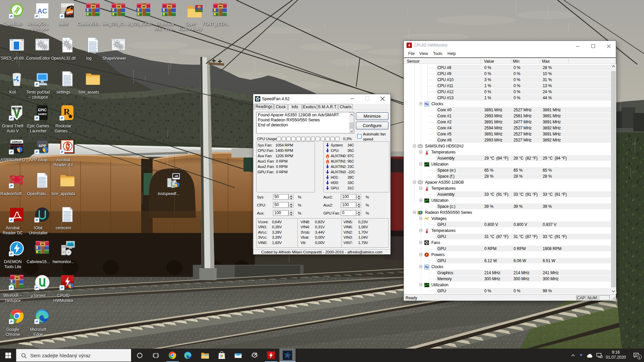  I want to click on svg-text: EPIC, so click(42, 110).